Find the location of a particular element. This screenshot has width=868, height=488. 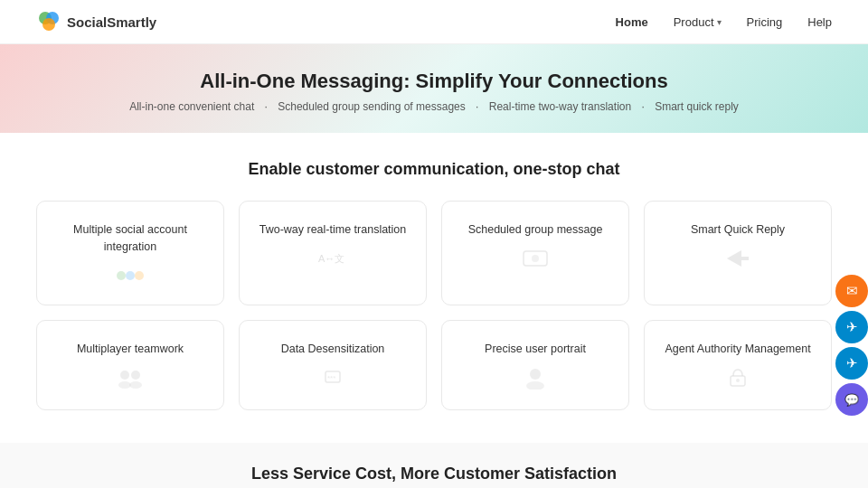

card-quick-reply: Smart Quick Reply is located at coordinates (738, 253).